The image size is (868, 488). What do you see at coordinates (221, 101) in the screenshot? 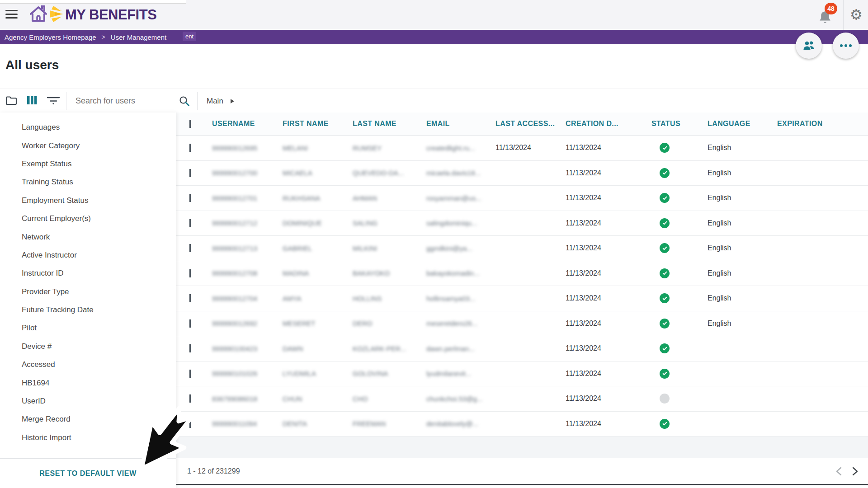
I see `view-selector: Main` at bounding box center [221, 101].